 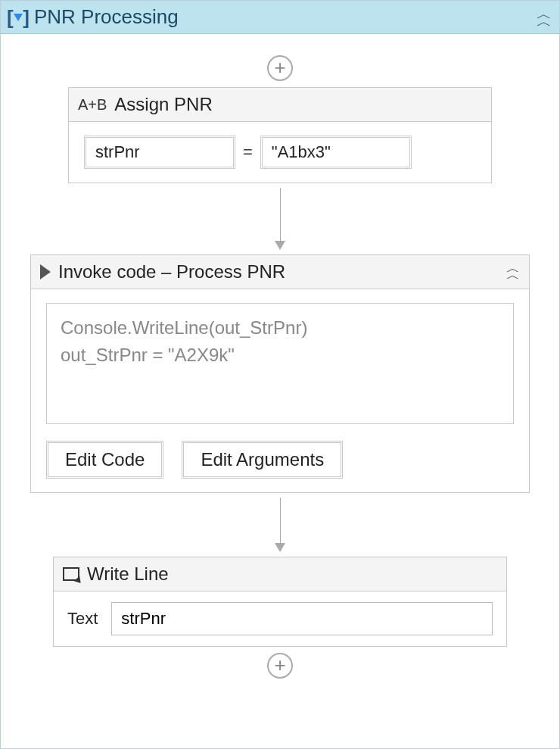 What do you see at coordinates (71, 574) in the screenshot?
I see `writeline-icon` at bounding box center [71, 574].